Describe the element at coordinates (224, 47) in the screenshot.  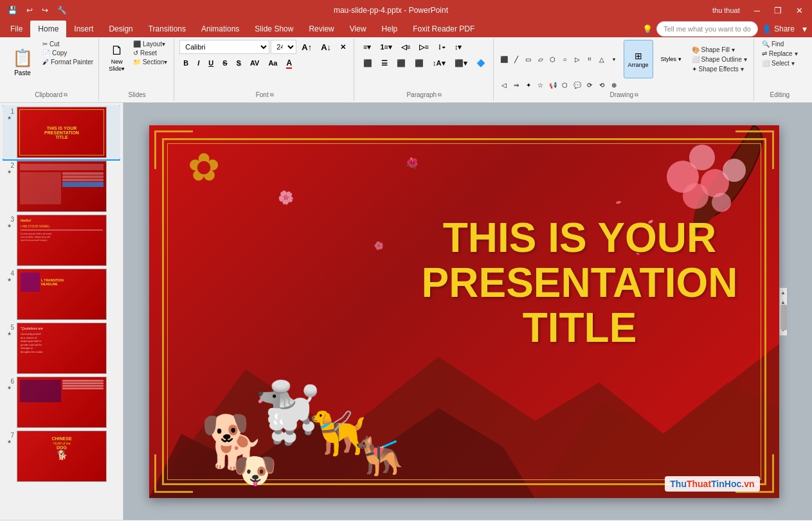
I see `font-name-select: Calibri` at that location.